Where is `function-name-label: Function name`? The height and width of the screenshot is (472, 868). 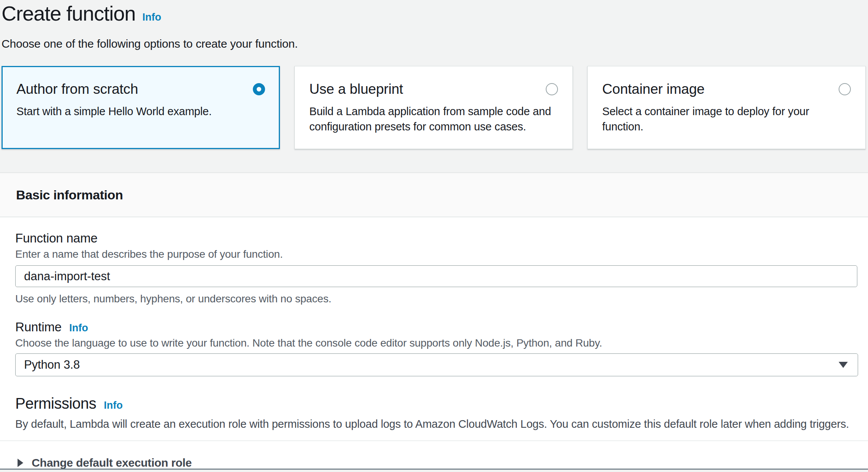
function-name-label: Function name is located at coordinates (436, 238).